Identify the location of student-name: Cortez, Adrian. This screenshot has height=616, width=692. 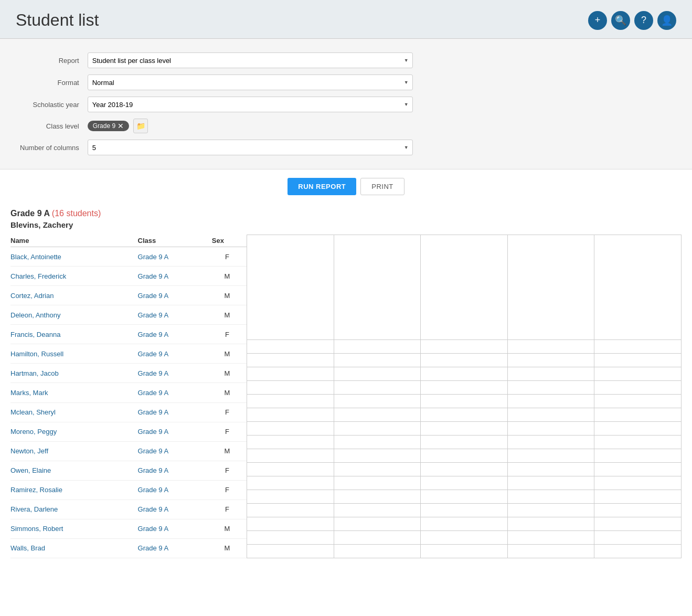
(74, 296).